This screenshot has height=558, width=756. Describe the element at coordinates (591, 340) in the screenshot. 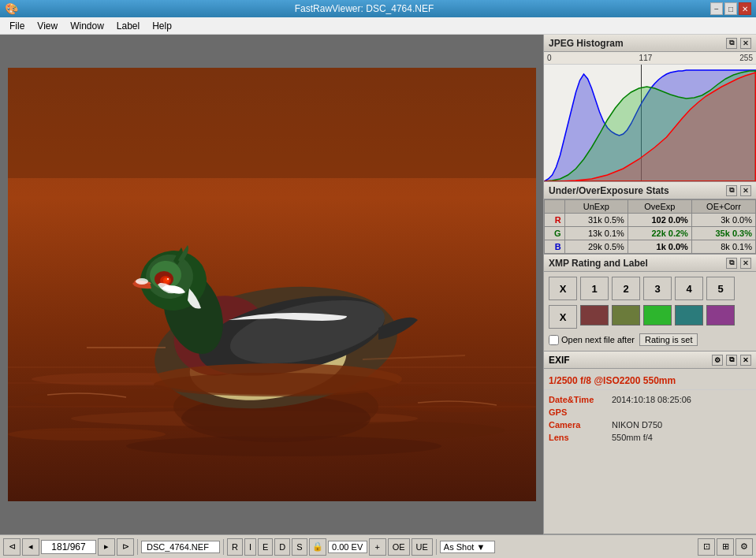

I see `open-next-checkbox-label: Open next file after` at that location.